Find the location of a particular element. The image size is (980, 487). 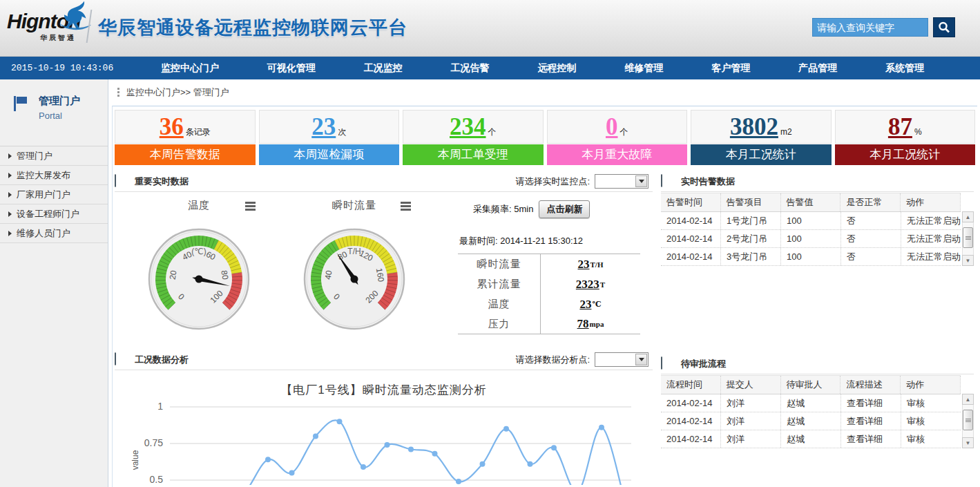

metric-label: 累计流量 is located at coordinates (499, 285).